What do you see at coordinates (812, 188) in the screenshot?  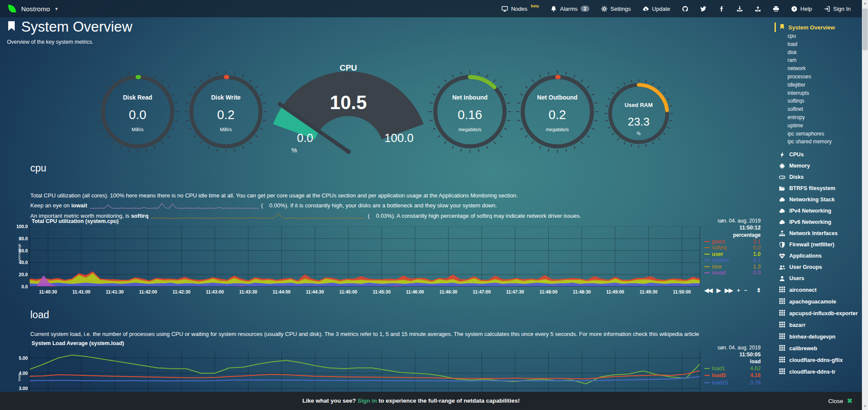 I see `sidebar-section-label: BTRFS filesystem` at bounding box center [812, 188].